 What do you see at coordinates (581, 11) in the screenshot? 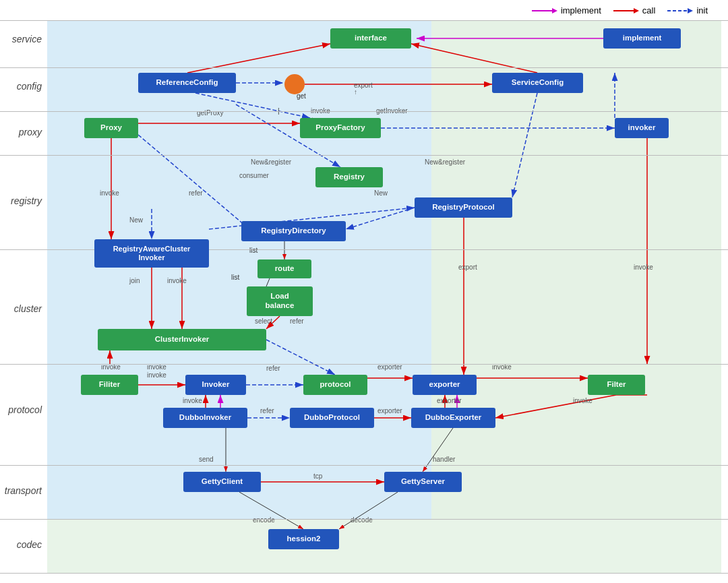
I see `legend-implement-label: implement` at bounding box center [581, 11].